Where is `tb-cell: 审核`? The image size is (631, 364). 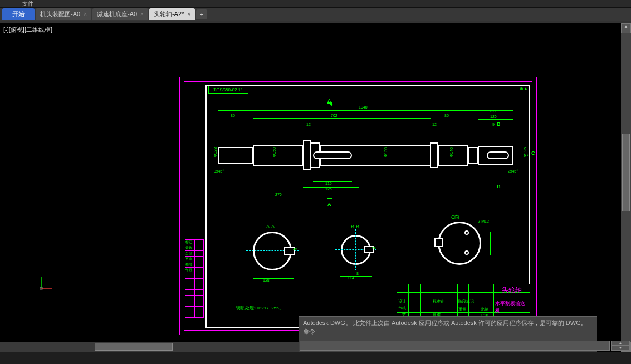
tb-cell: 审核 is located at coordinates (402, 308).